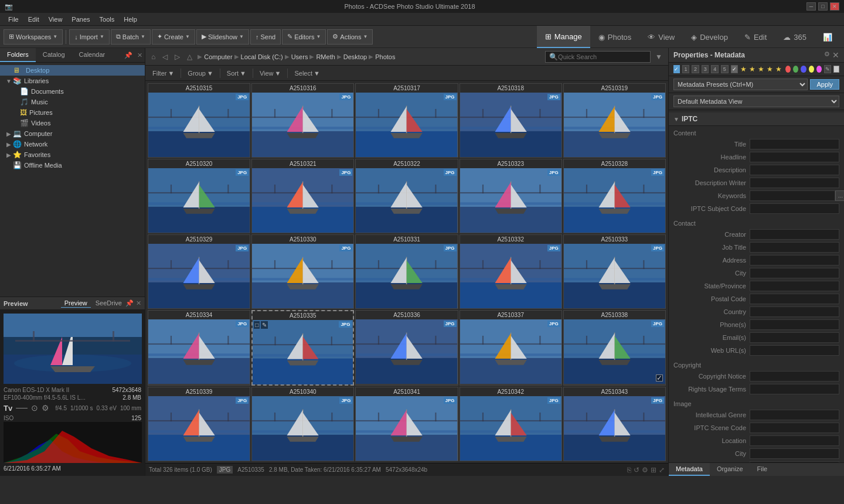 The image size is (844, 504). I want to click on filter-button: Filter ▼, so click(163, 73).